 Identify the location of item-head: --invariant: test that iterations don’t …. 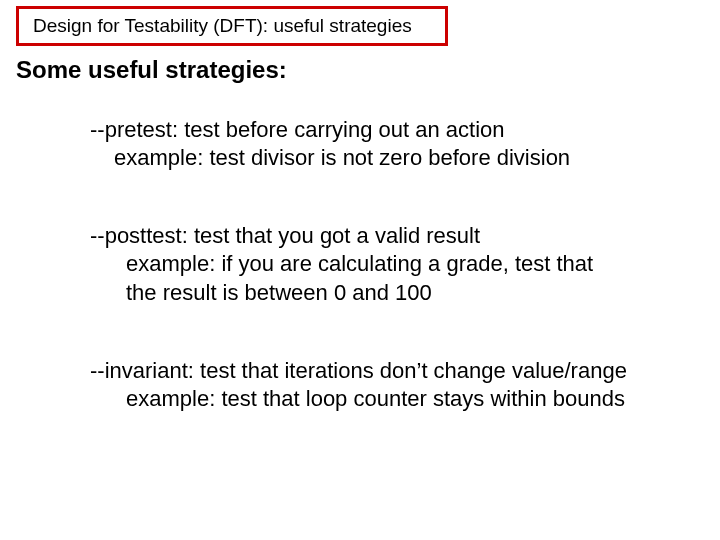
(380, 371).